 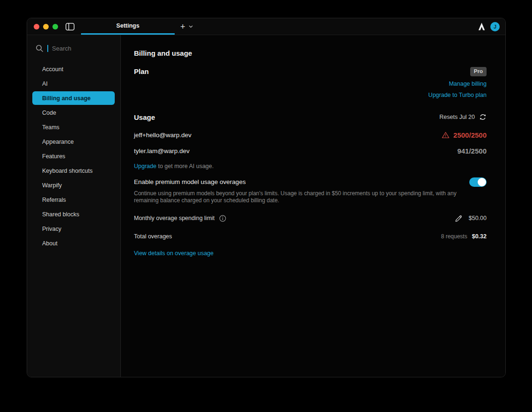 I want to click on toggle-knob, so click(x=482, y=182).